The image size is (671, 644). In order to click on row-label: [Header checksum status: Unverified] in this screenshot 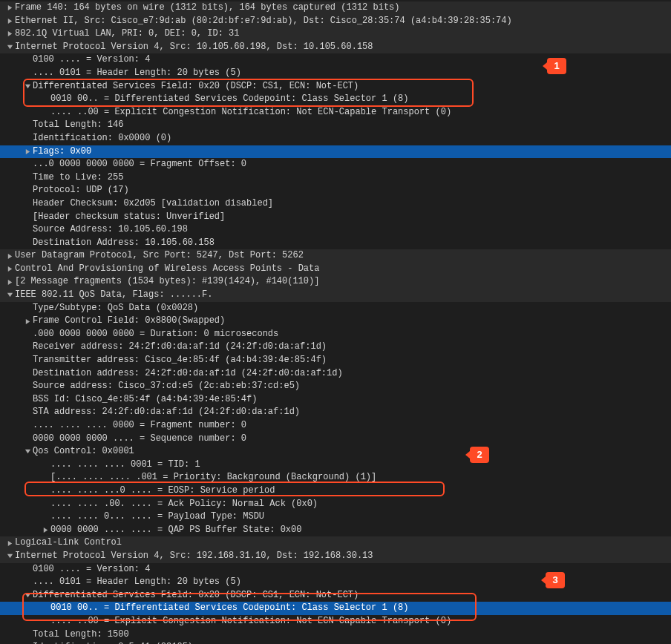, I will do `click(352, 217)`.